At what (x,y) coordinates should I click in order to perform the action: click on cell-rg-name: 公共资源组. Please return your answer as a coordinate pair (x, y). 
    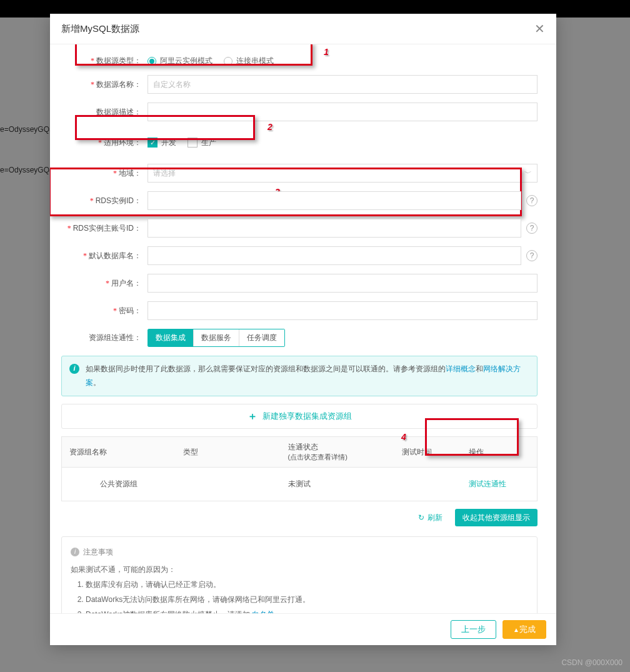
    Looking at the image, I should click on (119, 484).